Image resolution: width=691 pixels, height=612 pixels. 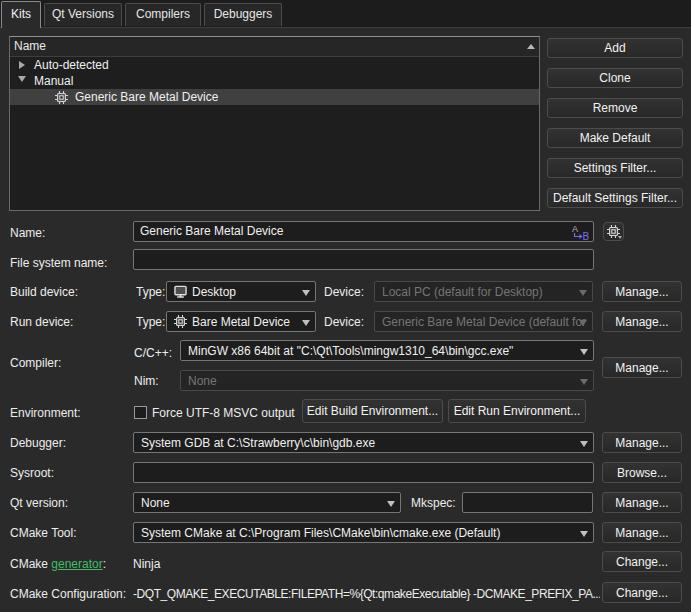 What do you see at coordinates (575, 229) in the screenshot?
I see `svg-text: A` at bounding box center [575, 229].